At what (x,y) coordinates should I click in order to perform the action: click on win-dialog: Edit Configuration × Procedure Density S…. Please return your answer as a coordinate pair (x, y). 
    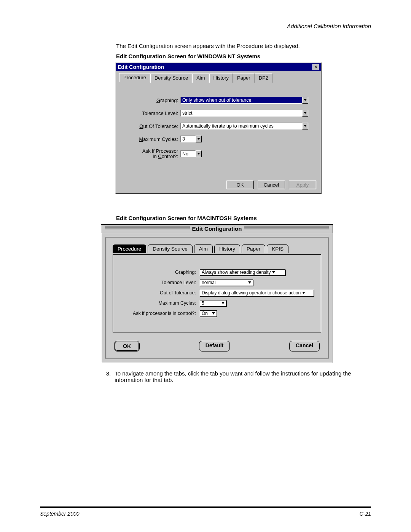
    Looking at the image, I should click on (218, 128).